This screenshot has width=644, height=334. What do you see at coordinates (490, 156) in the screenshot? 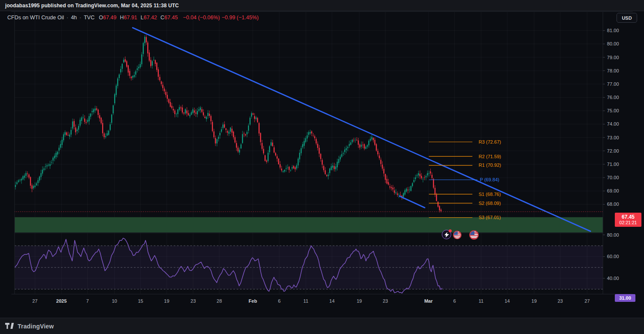
I see `pivot-label-r2: R2 (71.59)` at bounding box center [490, 156].